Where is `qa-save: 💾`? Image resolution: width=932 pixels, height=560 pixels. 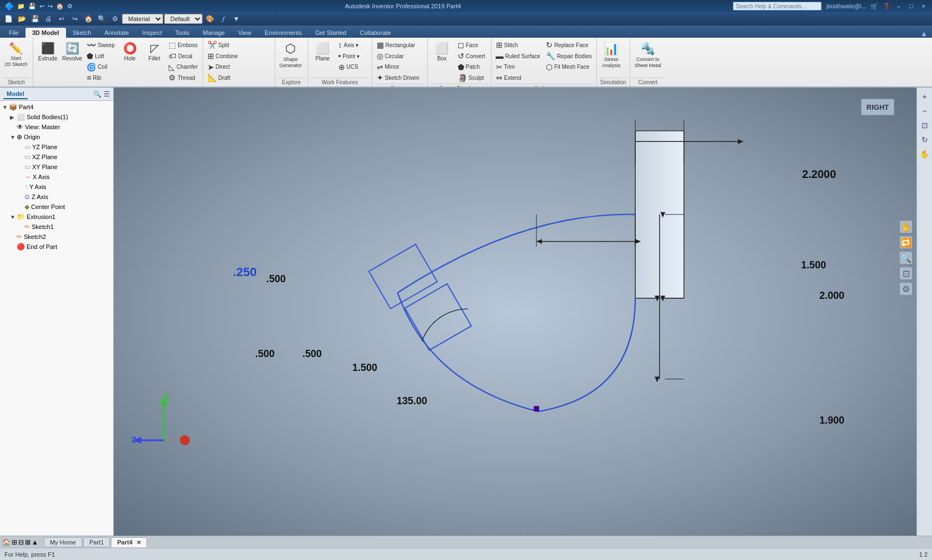 qa-save: 💾 is located at coordinates (35, 19).